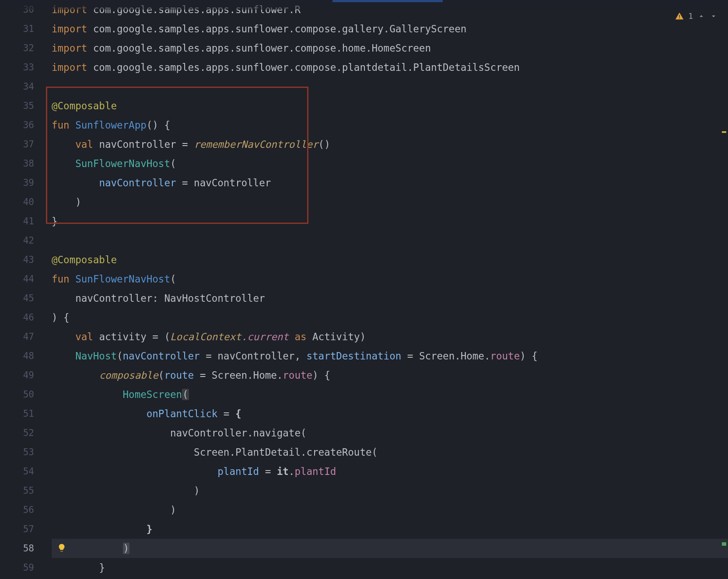 Image resolution: width=728 pixels, height=579 pixels. Describe the element at coordinates (724, 132) in the screenshot. I see `warning-marker` at that location.